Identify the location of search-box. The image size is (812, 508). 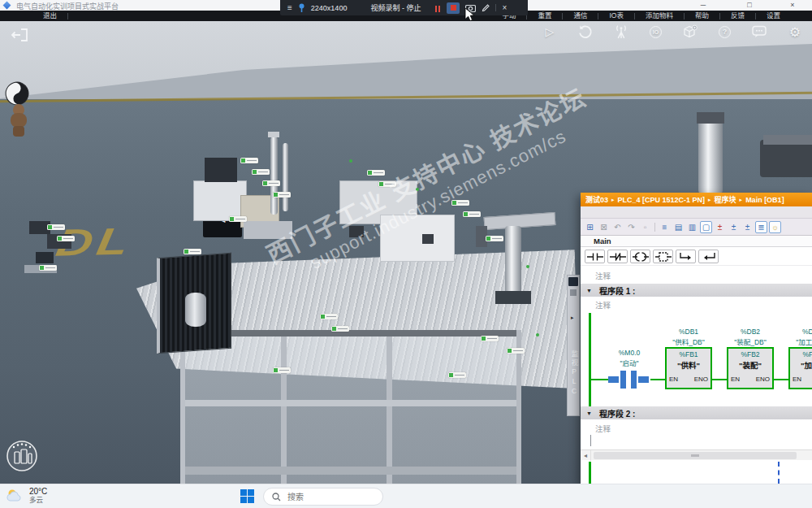
(323, 497).